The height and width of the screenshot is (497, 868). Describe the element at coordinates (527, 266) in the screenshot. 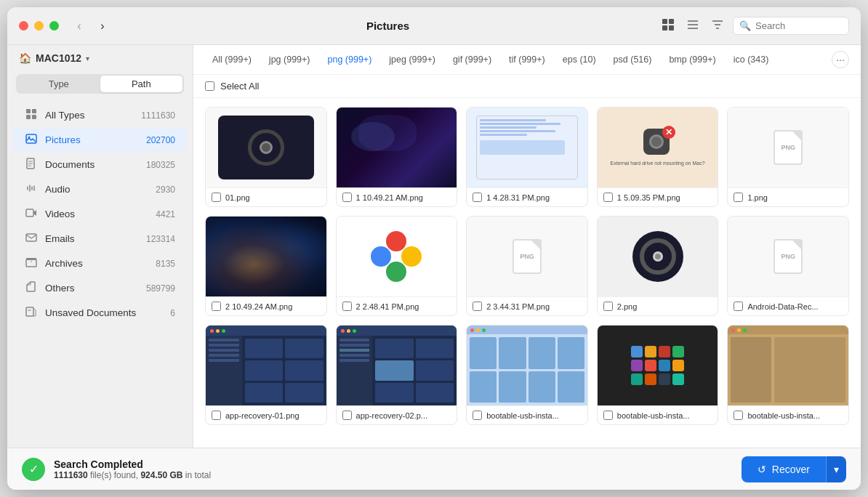

I see `grid-item-7: PNG 2 3.44.31 PM.png` at that location.